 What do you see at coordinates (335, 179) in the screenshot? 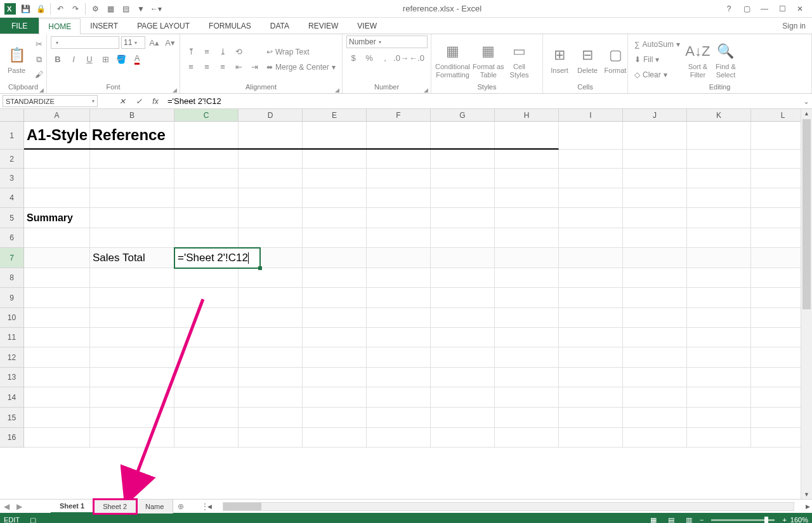
I see `cell-E3` at bounding box center [335, 179].